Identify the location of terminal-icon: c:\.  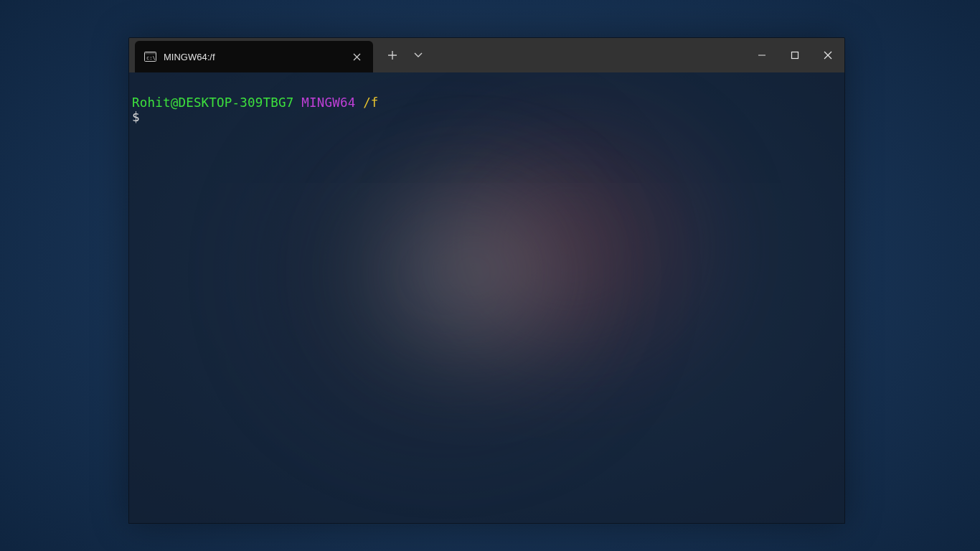
(150, 57).